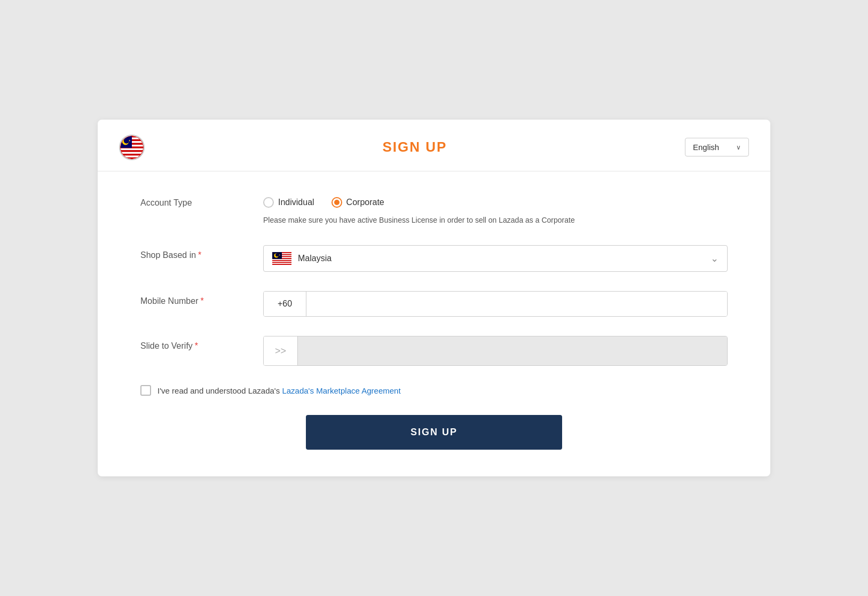  I want to click on logo-flag-icon, so click(132, 147).